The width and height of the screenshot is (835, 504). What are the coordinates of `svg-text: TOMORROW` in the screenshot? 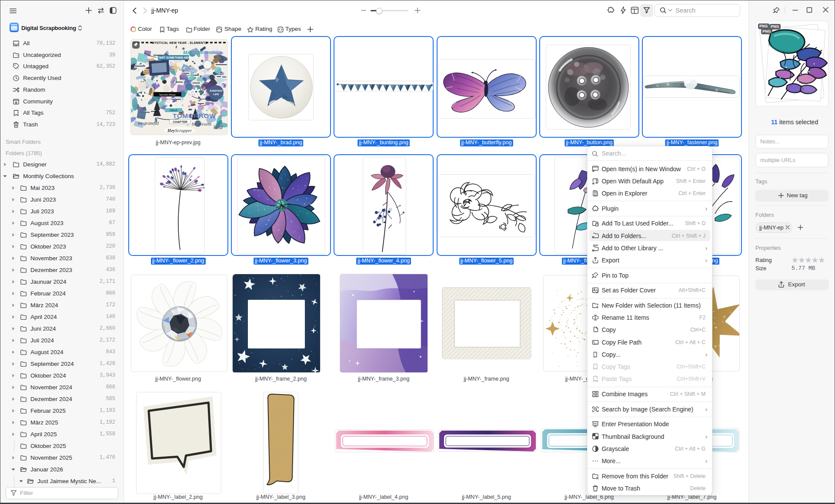 It's located at (194, 116).